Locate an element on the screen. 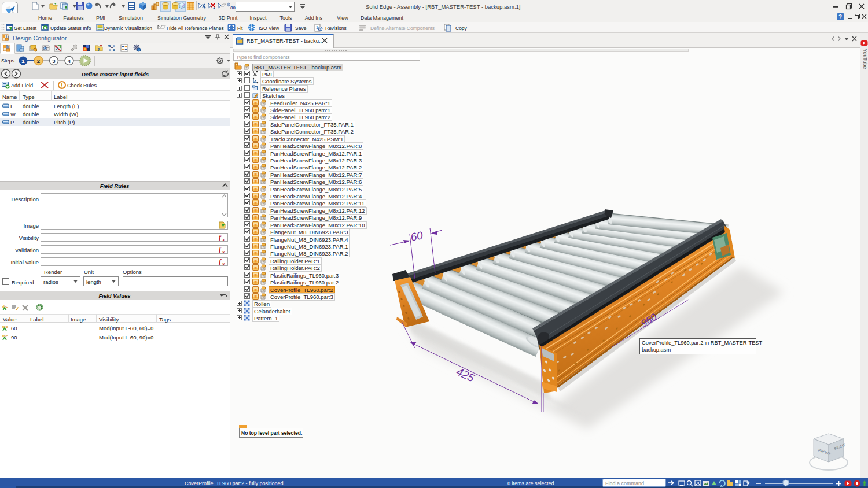  svg-text: 2 is located at coordinates (38, 61).